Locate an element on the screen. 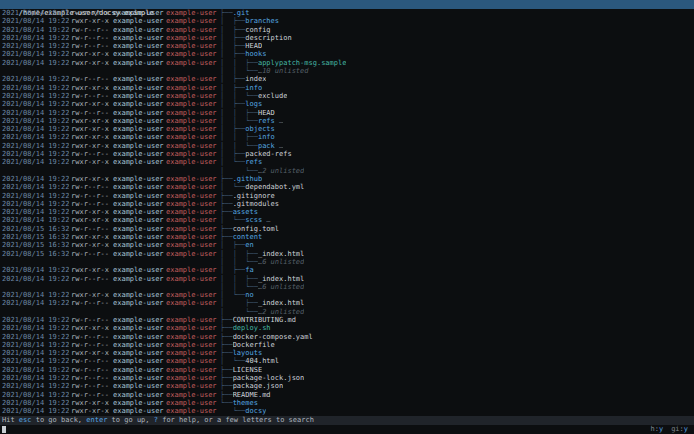 This screenshot has width=694, height=434. entry-name: hooks is located at coordinates (256, 54).